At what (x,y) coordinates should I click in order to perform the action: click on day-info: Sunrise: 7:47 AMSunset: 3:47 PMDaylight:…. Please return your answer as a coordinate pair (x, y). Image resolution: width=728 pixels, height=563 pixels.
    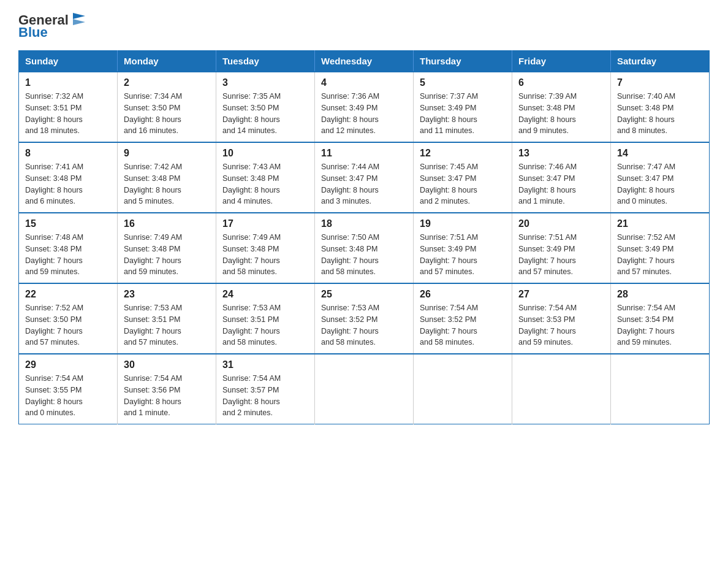
    Looking at the image, I should click on (646, 184).